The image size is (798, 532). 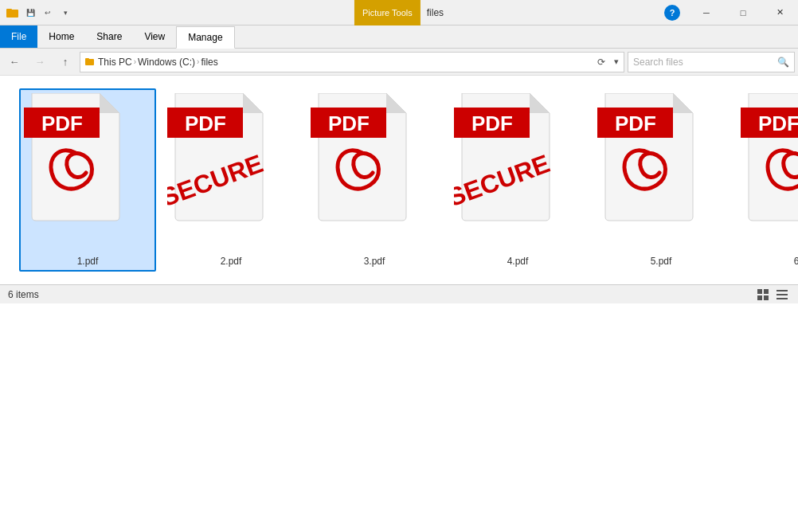 What do you see at coordinates (399, 13) in the screenshot?
I see `title-bar-center: Picture Tools files` at bounding box center [399, 13].